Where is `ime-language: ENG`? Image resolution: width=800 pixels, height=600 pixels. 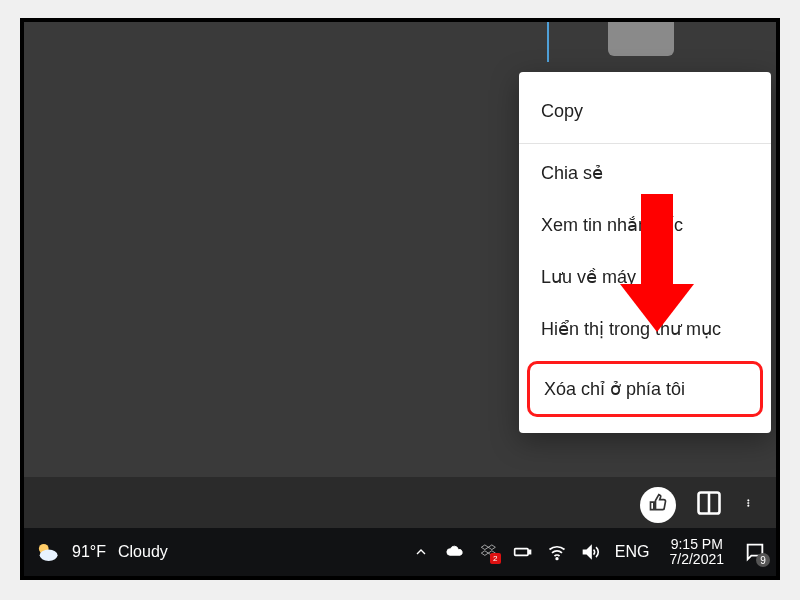
ime-language: ENG is located at coordinates (632, 552).